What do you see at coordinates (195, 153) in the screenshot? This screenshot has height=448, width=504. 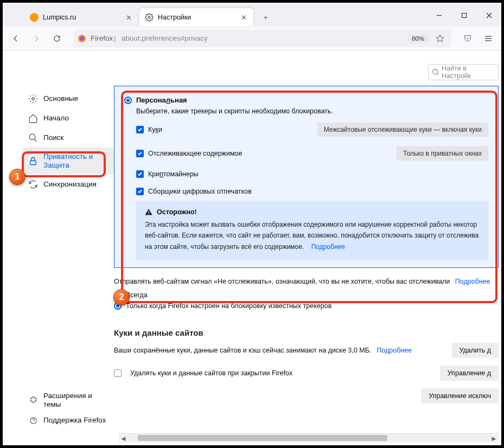 I see `tracking-label: Отслеживающее содержимое` at bounding box center [195, 153].